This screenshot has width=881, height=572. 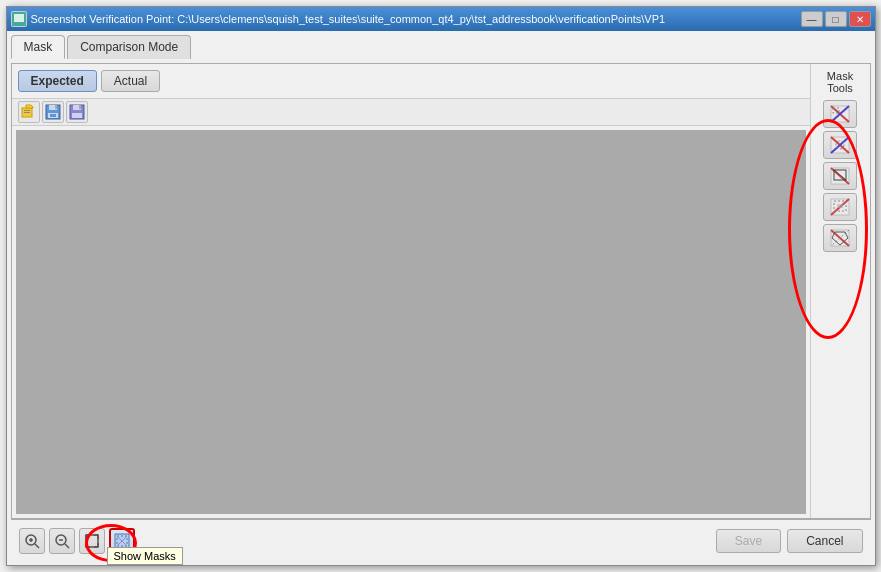 I want to click on cancel-button: Cancel, so click(x=824, y=541).